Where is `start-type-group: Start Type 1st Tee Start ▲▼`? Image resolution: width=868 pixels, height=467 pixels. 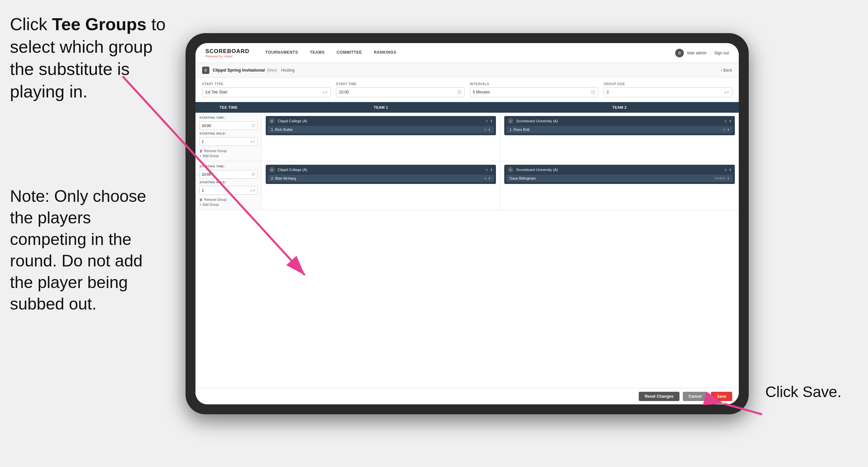
start-type-group: Start Type 1st Tee Start ▲▼ is located at coordinates (266, 90).